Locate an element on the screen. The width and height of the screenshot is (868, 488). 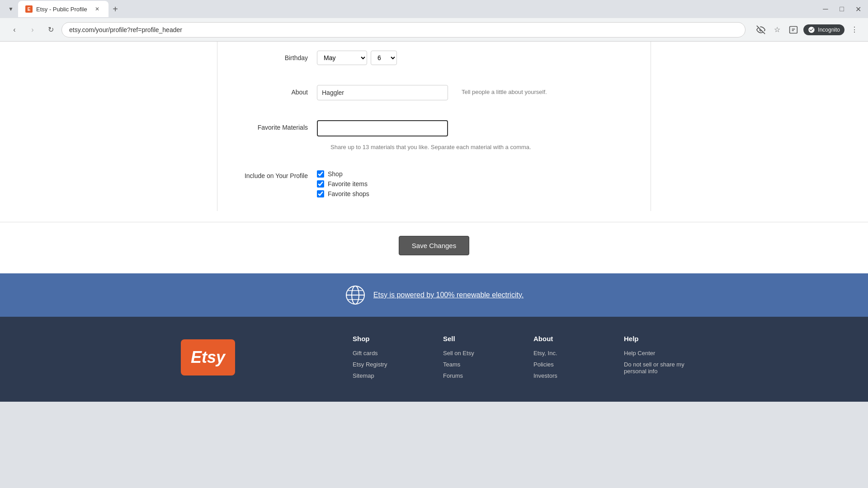
tab-group-button: ▼ is located at coordinates (11, 9).